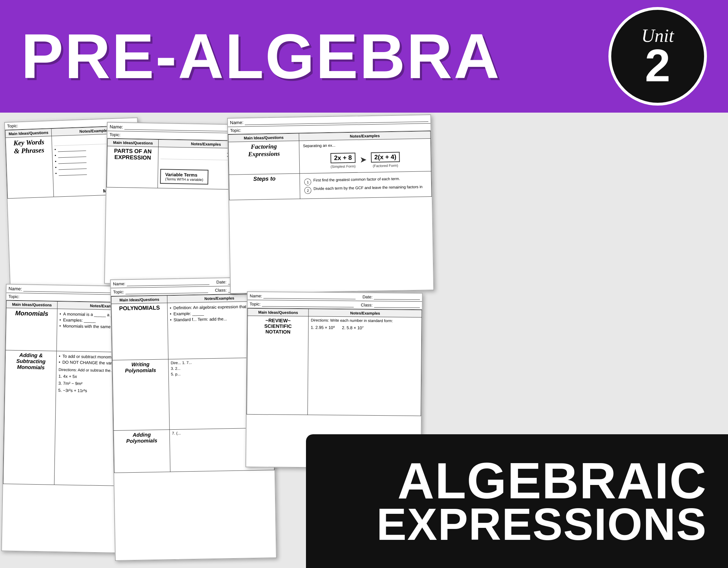 This screenshot has height=568, width=728. Describe the element at coordinates (132, 167) in the screenshot. I see `parts-section1: PARTS OF ANEXPRESSION` at that location.